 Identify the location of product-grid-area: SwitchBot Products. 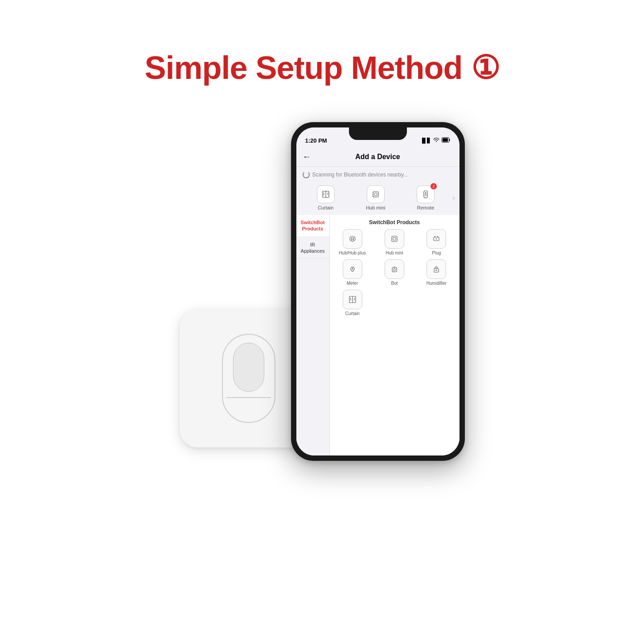
(395, 335).